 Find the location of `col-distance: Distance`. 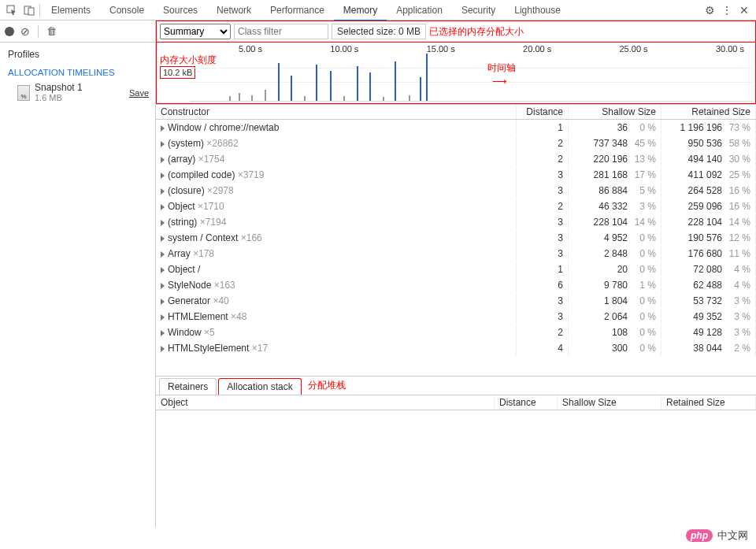

col-distance: Distance is located at coordinates (543, 112).